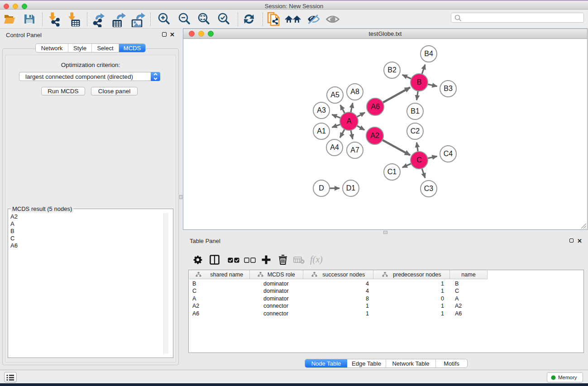 The image size is (588, 386). Describe the element at coordinates (355, 150) in the screenshot. I see `svg-text: A7` at that location.